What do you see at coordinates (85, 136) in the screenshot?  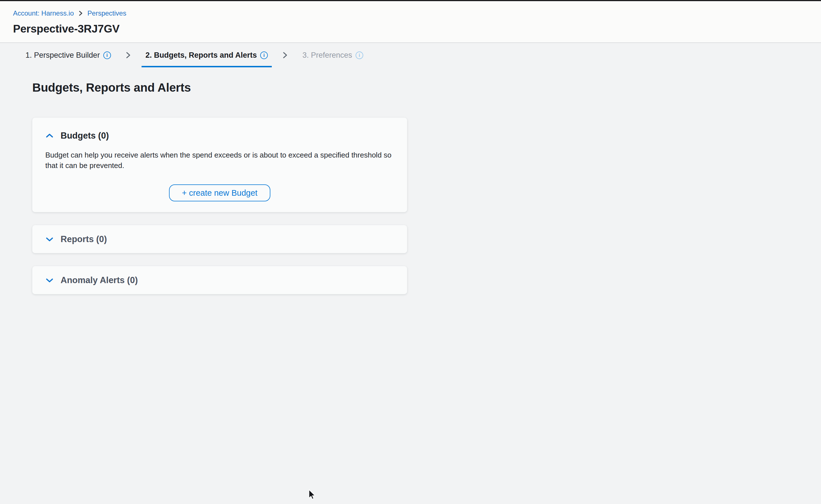 I see `budgets-card-title: Budgets (0)` at bounding box center [85, 136].